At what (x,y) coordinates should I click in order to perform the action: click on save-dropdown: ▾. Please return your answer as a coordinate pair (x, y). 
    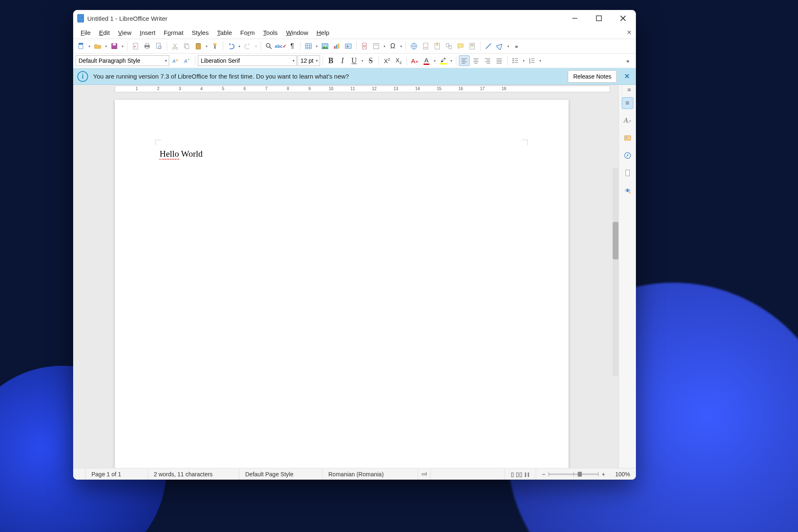
    Looking at the image, I should click on (123, 47).